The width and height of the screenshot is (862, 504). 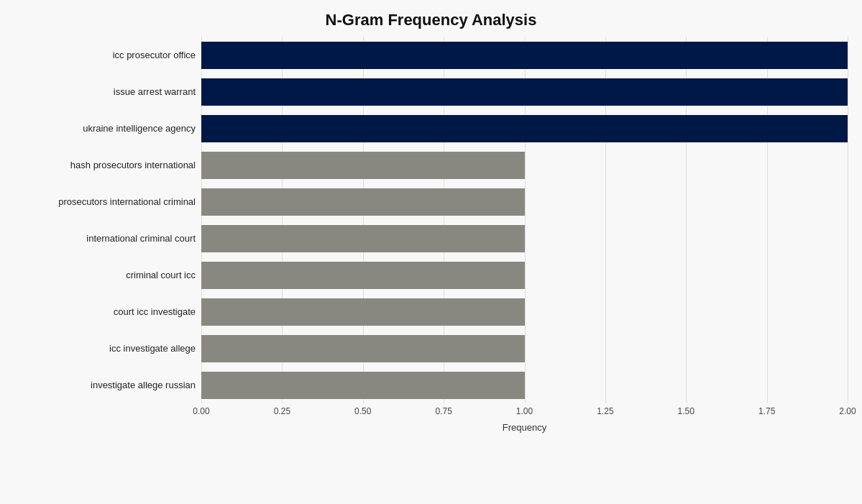 What do you see at coordinates (108, 128) in the screenshot?
I see `bar-label: ukraine intelligence agency` at bounding box center [108, 128].